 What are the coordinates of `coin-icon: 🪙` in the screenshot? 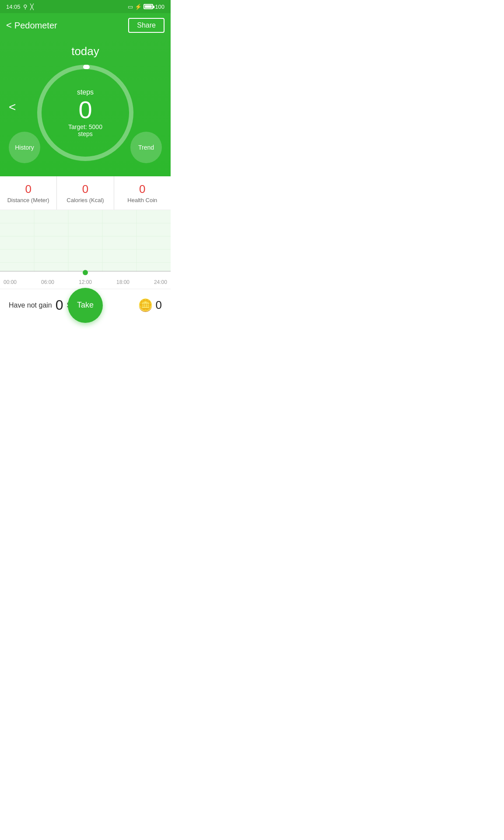 It's located at (145, 305).